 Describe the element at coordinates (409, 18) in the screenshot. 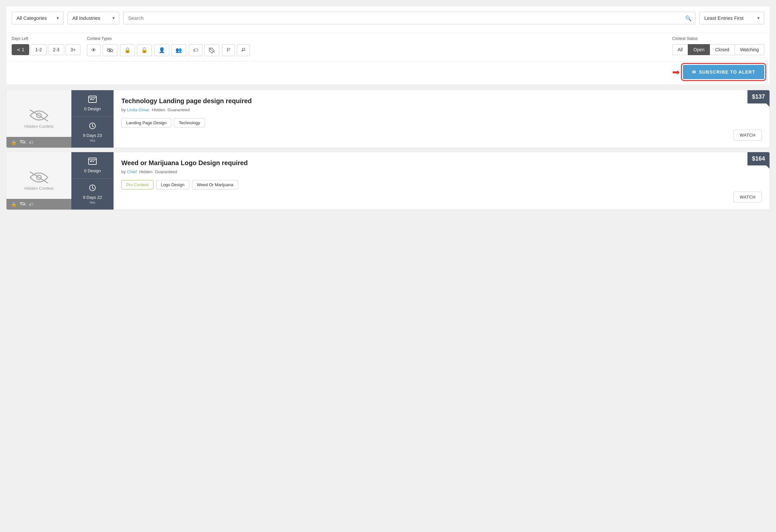

I see `search-input` at that location.